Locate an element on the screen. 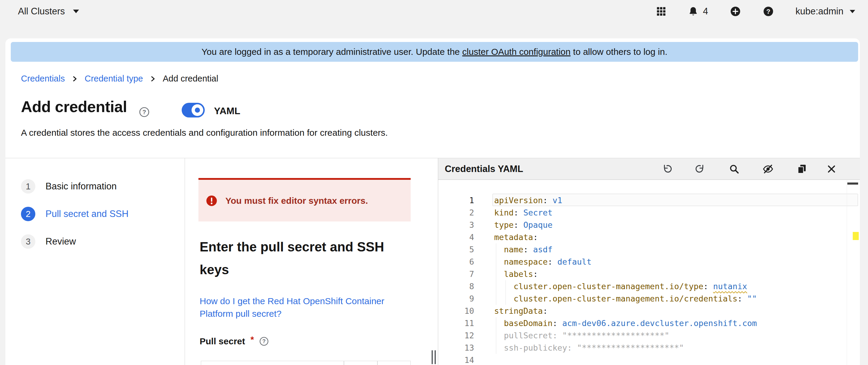 The width and height of the screenshot is (868, 365). oauth-configuration-link: cluster OAuth configuration is located at coordinates (516, 52).